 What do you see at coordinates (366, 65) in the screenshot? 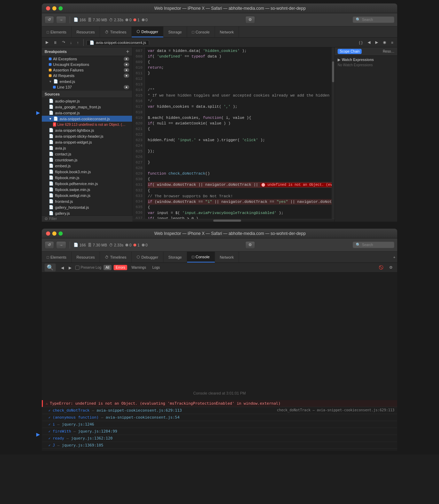
I see `watch-empty: No Watch Expressions` at bounding box center [366, 65].